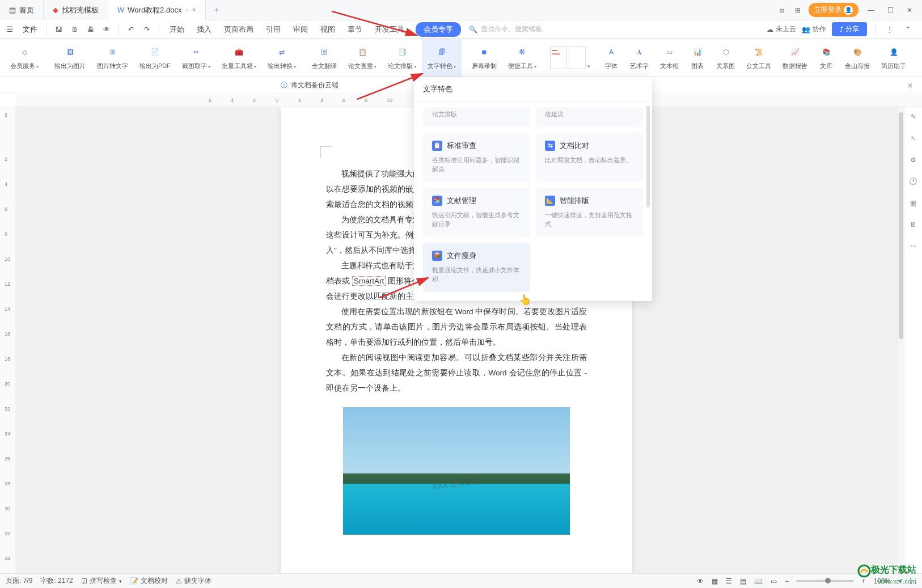 The width and height of the screenshot is (922, 588). What do you see at coordinates (442, 58) in the screenshot?
I see `ribbon-text-features: 🗐文字特色▾` at bounding box center [442, 58].